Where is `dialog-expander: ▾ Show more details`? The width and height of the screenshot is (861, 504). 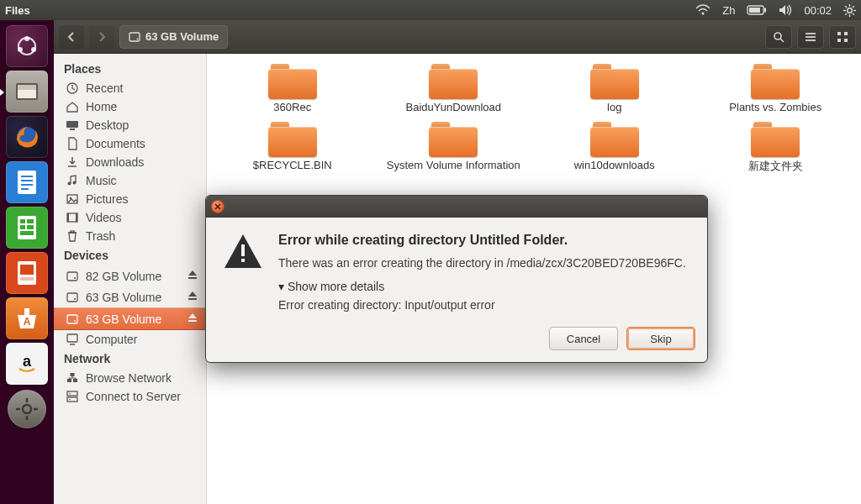 dialog-expander: ▾ Show more details is located at coordinates (484, 286).